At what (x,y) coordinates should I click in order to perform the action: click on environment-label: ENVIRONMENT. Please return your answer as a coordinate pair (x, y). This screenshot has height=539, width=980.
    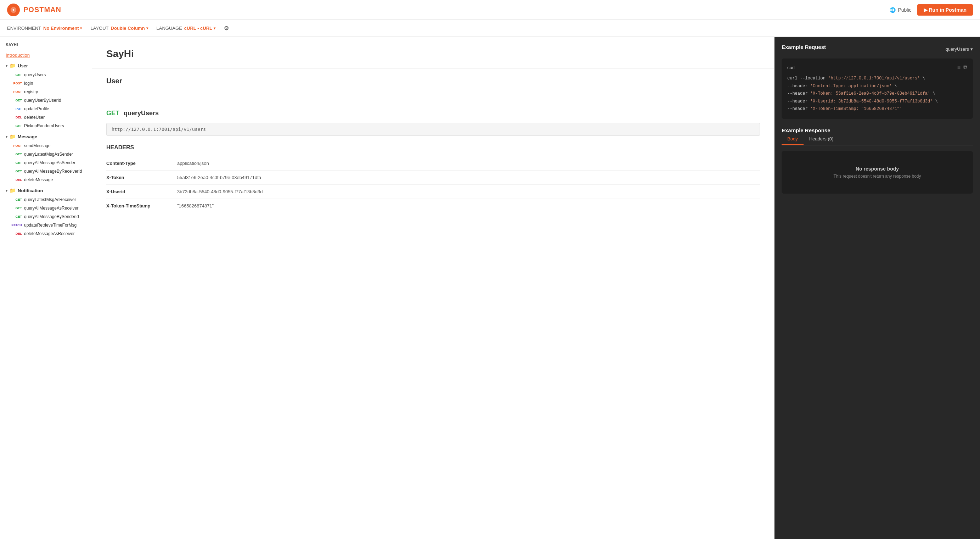
    Looking at the image, I should click on (24, 28).